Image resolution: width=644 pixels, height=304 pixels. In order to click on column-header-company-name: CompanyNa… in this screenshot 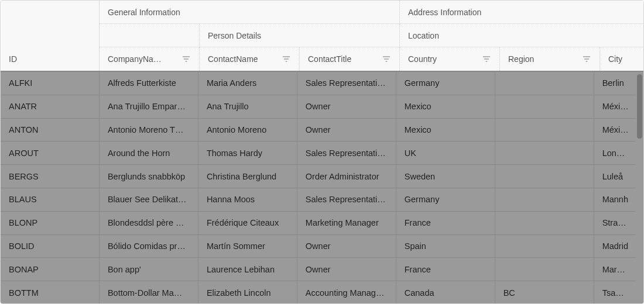, I will do `click(150, 59)`.